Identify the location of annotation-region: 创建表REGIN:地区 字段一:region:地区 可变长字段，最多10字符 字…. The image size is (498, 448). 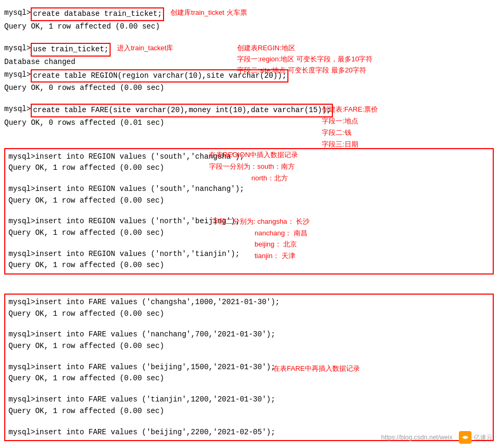
(305, 59).